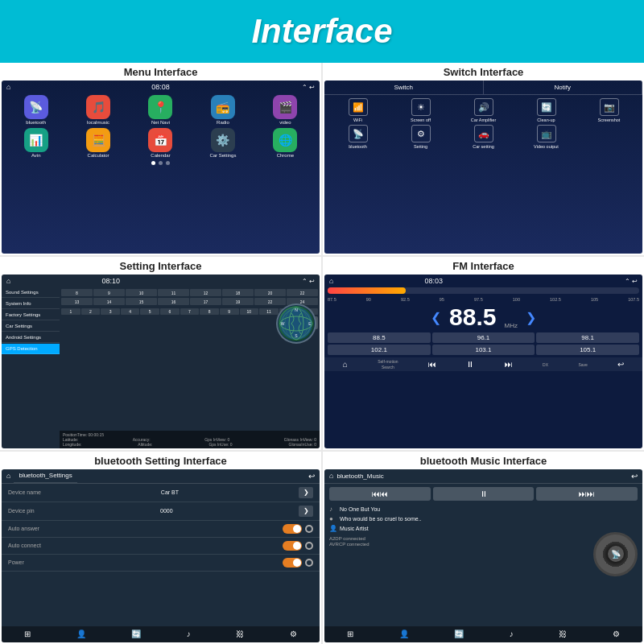 The width and height of the screenshot is (644, 644). I want to click on btm-nav-grid-icon: ⊞, so click(350, 634).